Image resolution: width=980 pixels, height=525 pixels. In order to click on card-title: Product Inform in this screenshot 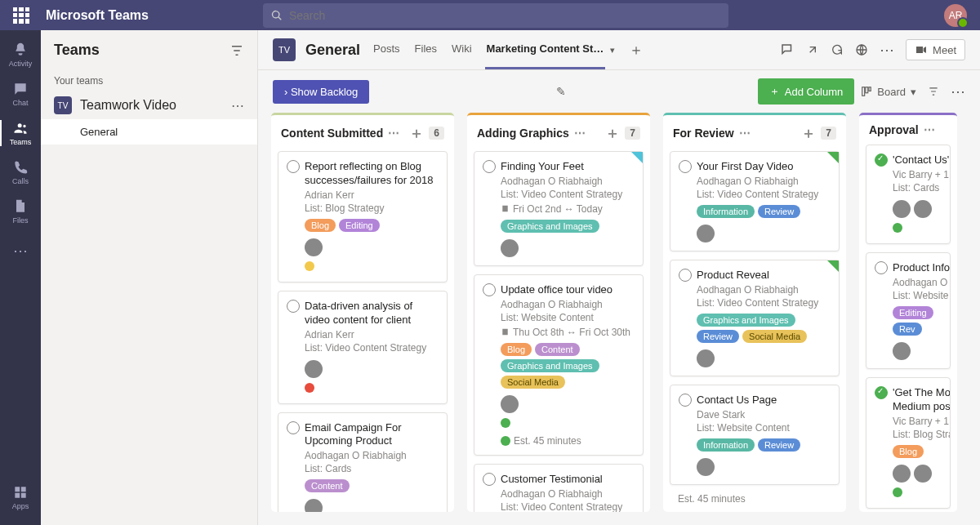, I will do `click(917, 268)`.